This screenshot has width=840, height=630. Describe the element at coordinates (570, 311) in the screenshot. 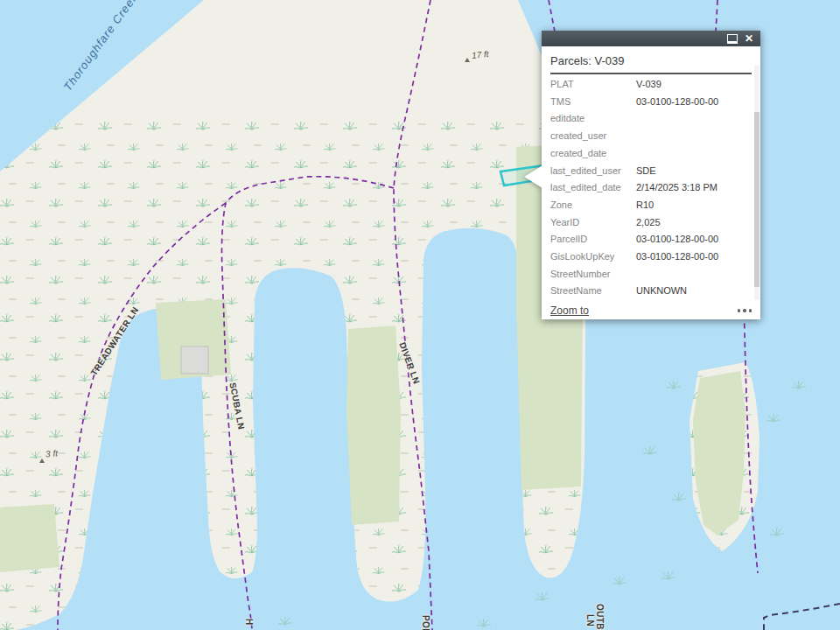

I see `zoom-to-link: Zoom to` at that location.